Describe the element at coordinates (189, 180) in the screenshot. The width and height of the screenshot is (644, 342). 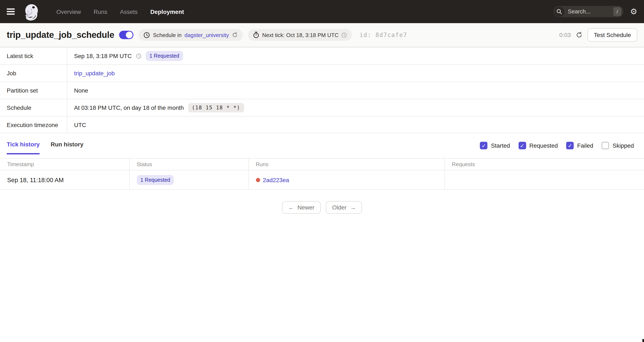
I see `tick-status-cell: 1 Requested` at that location.